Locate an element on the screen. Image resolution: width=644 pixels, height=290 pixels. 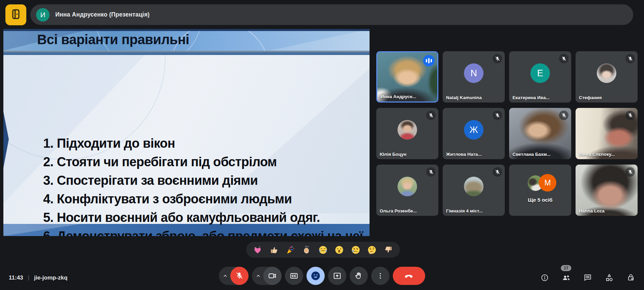
participant-tile: Стефания is located at coordinates (607, 77).